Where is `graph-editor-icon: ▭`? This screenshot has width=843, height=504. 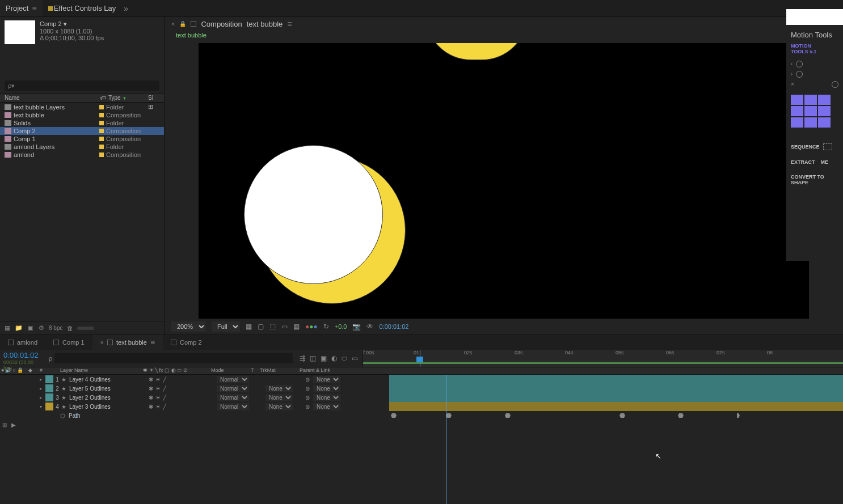 graph-editor-icon: ▭ is located at coordinates (355, 358).